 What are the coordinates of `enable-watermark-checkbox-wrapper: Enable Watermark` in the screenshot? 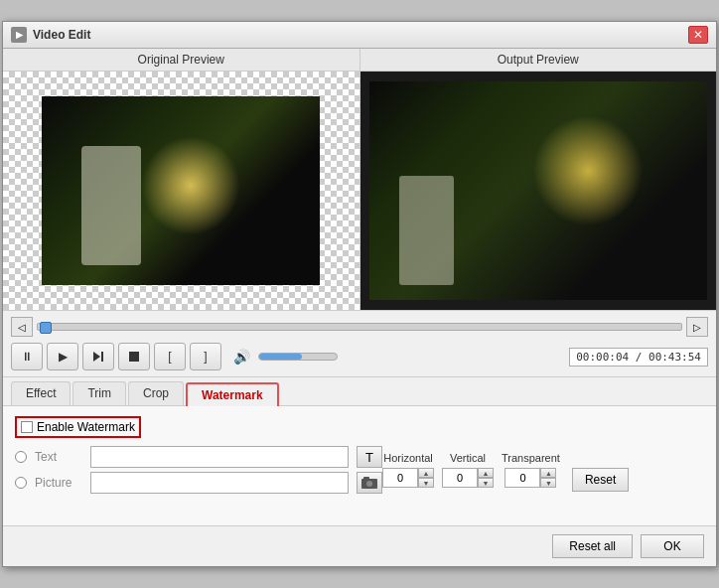 It's located at (77, 427).